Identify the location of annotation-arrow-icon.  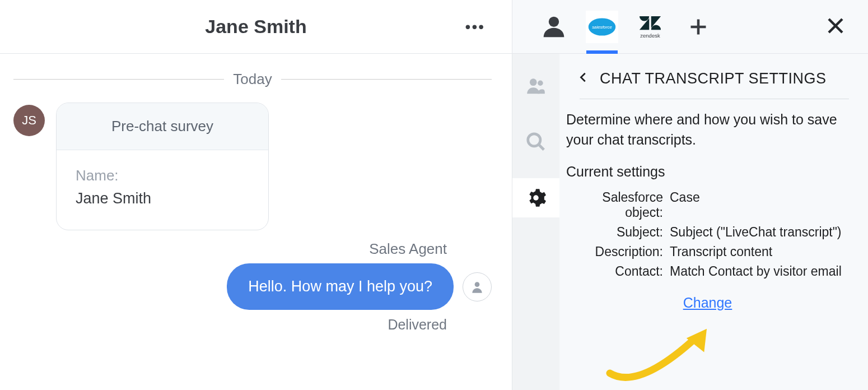
(669, 345).